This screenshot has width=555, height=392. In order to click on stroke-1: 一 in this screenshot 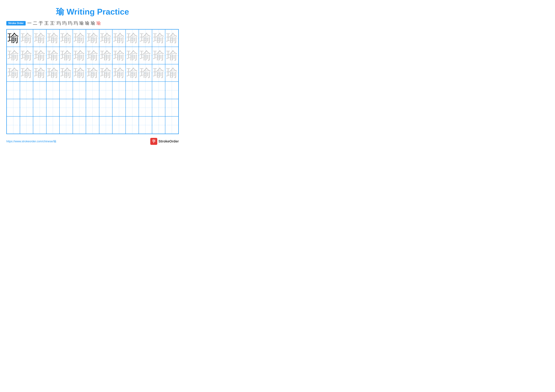, I will do `click(29, 23)`.